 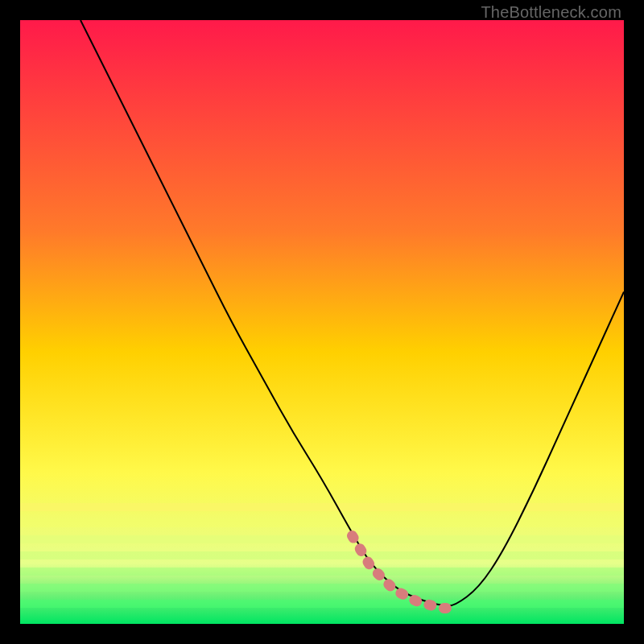 What do you see at coordinates (551, 13) in the screenshot?
I see `watermark-text: TheBottleneck.com` at bounding box center [551, 13].